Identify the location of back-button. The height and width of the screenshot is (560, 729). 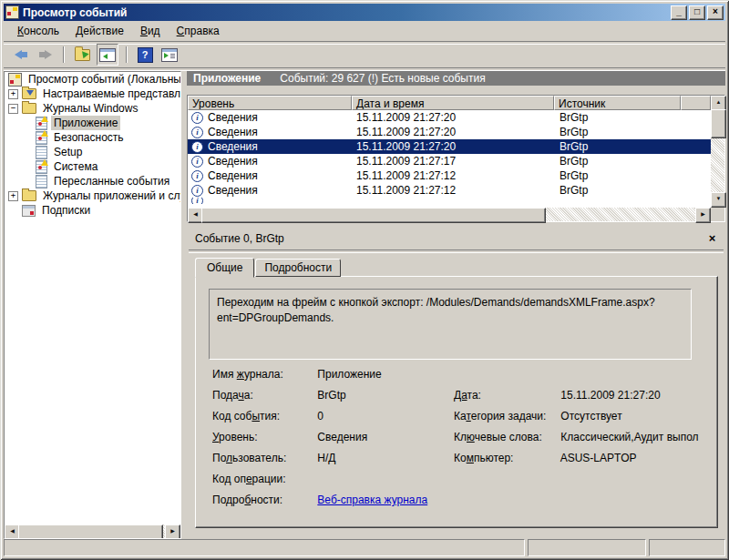
(21, 55).